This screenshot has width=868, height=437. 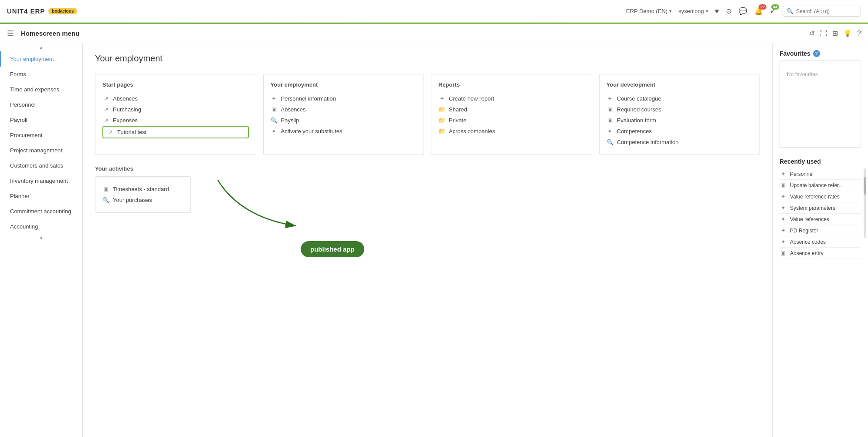 I want to click on notification-icon: 🔔22, so click(x=759, y=11).